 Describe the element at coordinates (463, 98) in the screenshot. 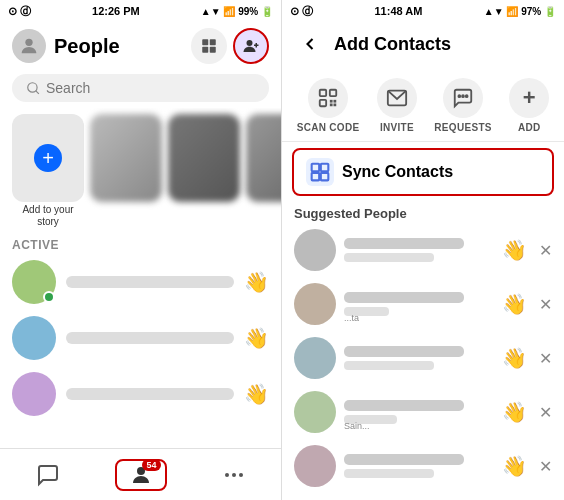

I see `requests-icon` at that location.